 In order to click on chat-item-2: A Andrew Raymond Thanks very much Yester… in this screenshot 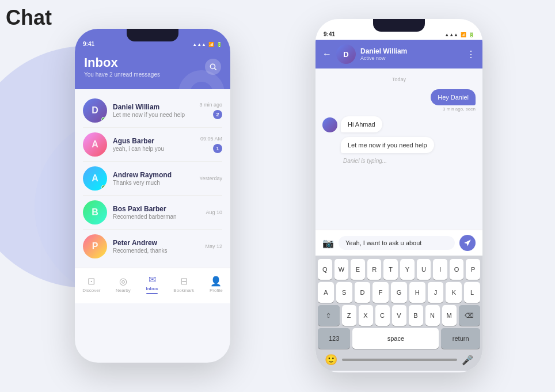, I will do `click(153, 178)`.